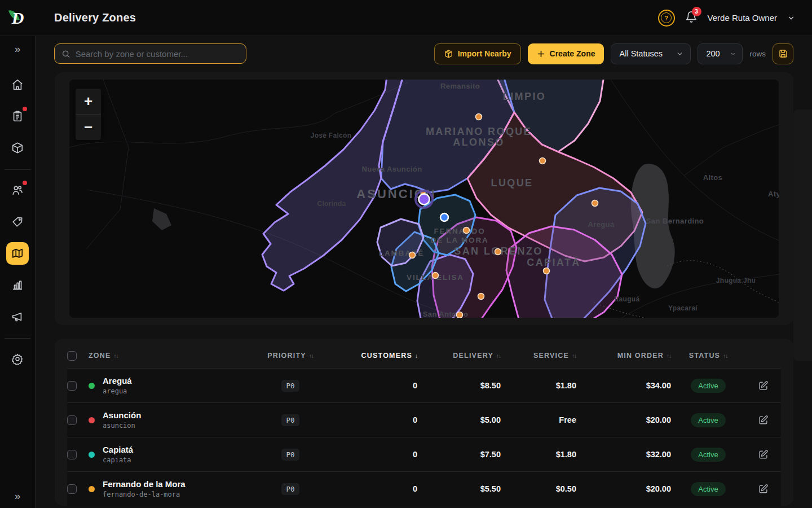 Image resolution: width=812 pixels, height=508 pixels. Describe the element at coordinates (539, 489) in the screenshot. I see `service-fee-value: $0.50` at that location.